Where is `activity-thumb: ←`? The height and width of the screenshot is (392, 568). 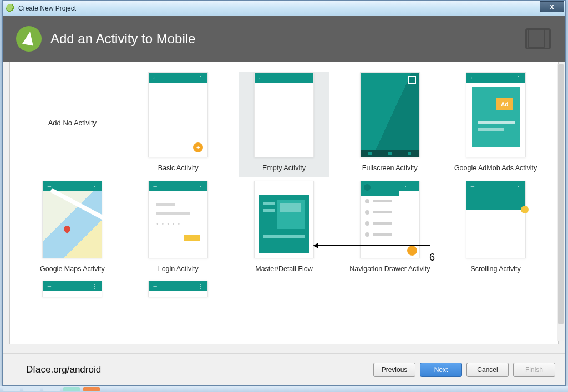
activity-thumb: ← is located at coordinates (284, 115).